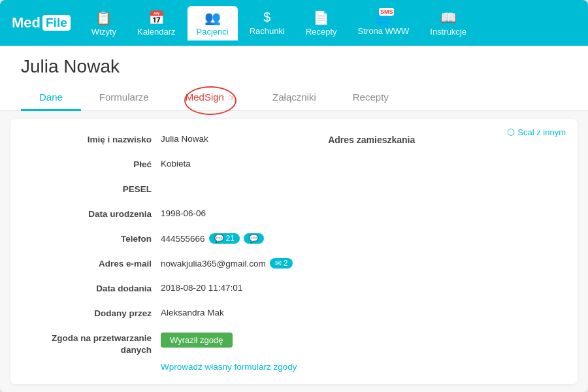 The height and width of the screenshot is (392, 588). What do you see at coordinates (92, 163) in the screenshot?
I see `field-label-plec: Płeć` at bounding box center [92, 163].